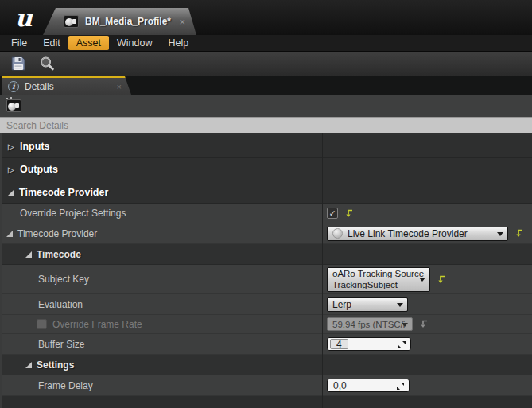 The image size is (532, 408). I want to click on frame-delay-spinbox: 0,0, so click(368, 385).